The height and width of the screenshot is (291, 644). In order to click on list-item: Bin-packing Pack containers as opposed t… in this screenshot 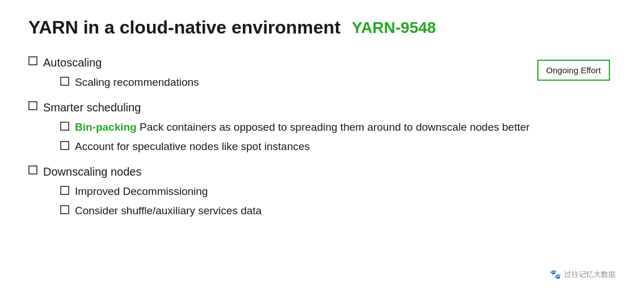, I will do `click(287, 127)`.